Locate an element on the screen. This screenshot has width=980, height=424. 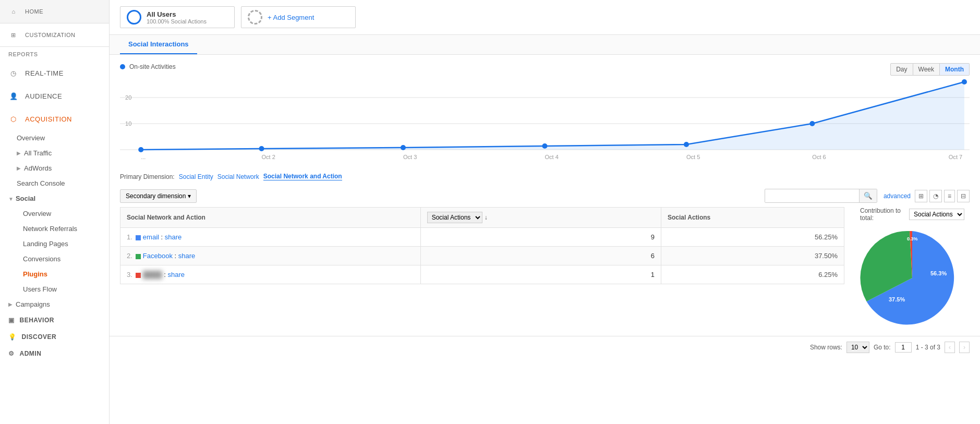
sidebar-item-adwords: ▶ AdWords is located at coordinates (54, 168).